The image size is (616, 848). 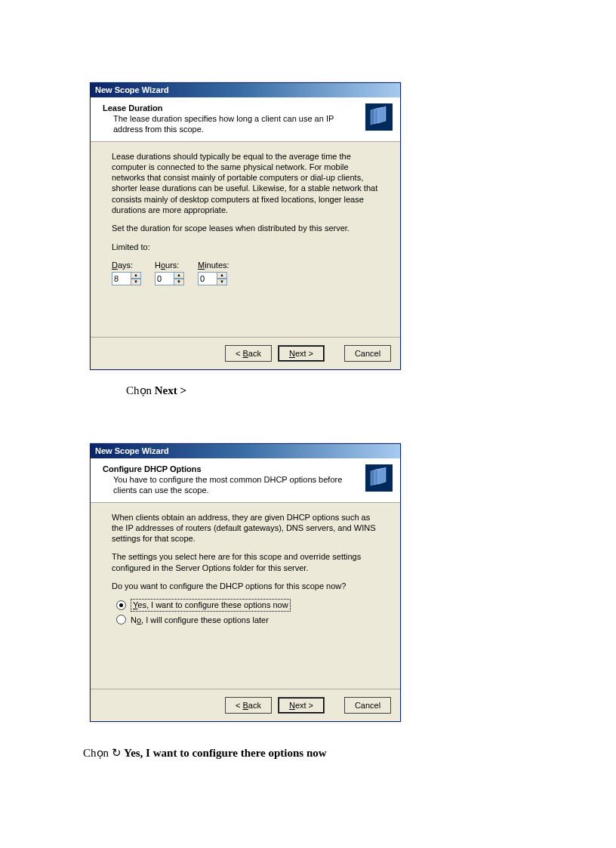 What do you see at coordinates (245, 562) in the screenshot?
I see `body-paragraph-2: The settings you select here are for thi…` at bounding box center [245, 562].